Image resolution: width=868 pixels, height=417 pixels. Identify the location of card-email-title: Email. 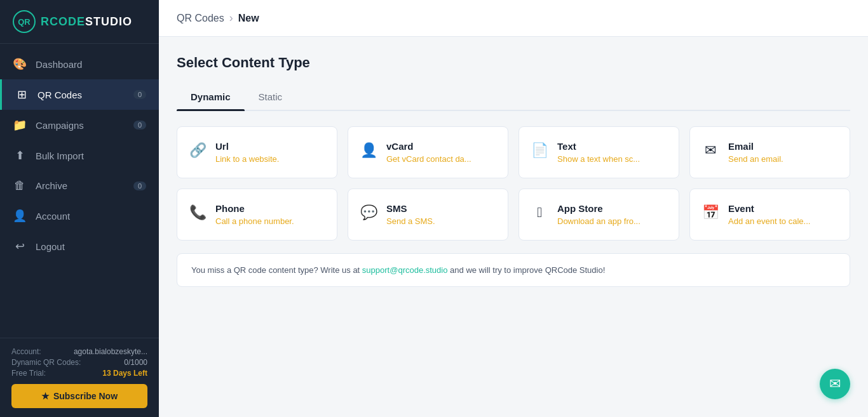
(756, 146).